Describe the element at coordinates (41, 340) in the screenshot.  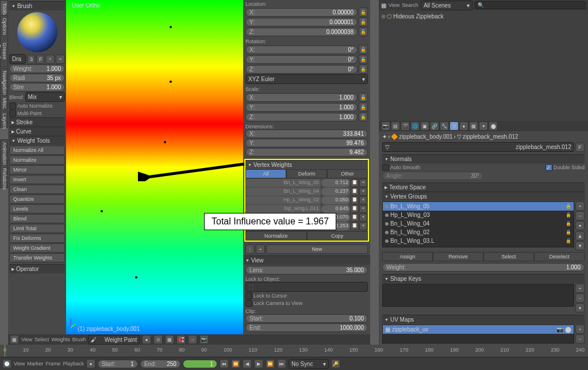
I see `hdr-select-menu: Select` at that location.